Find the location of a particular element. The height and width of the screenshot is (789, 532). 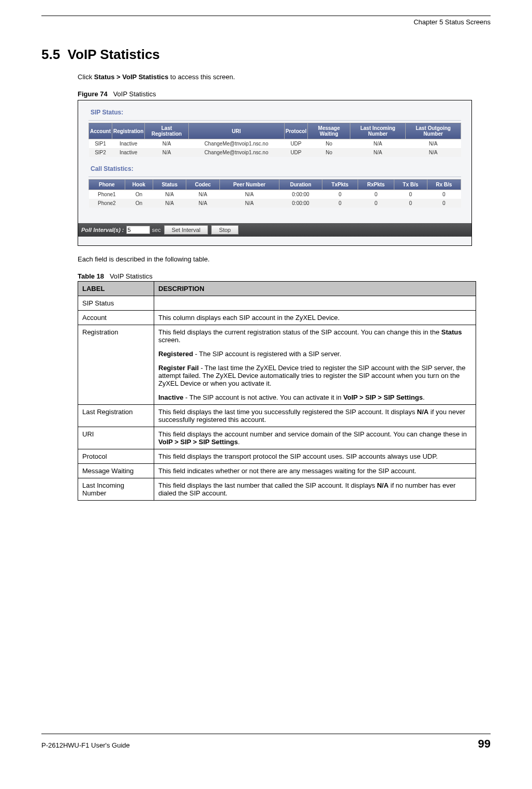

stop-button: Stop is located at coordinates (225, 230).